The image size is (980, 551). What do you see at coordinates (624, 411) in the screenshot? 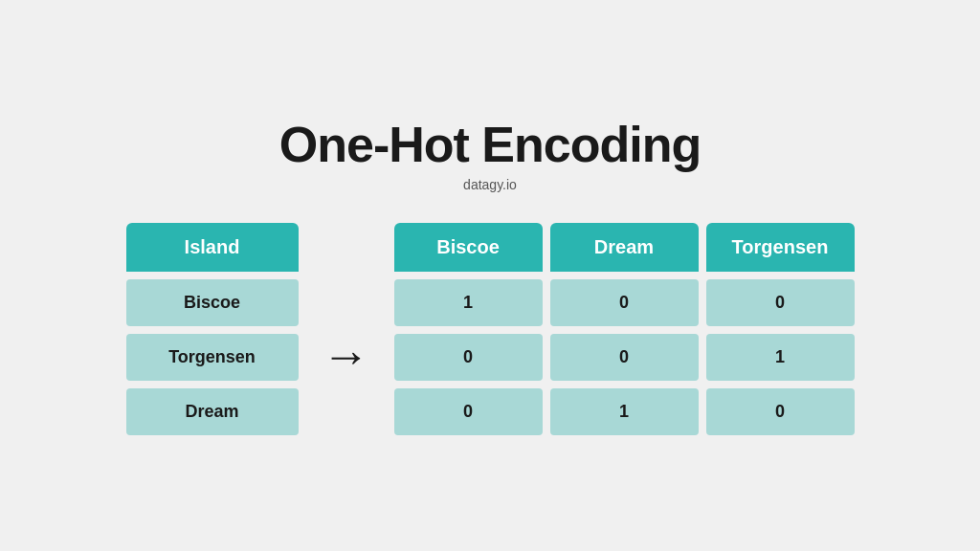
I see `cell-2-1: 1` at bounding box center [624, 411].